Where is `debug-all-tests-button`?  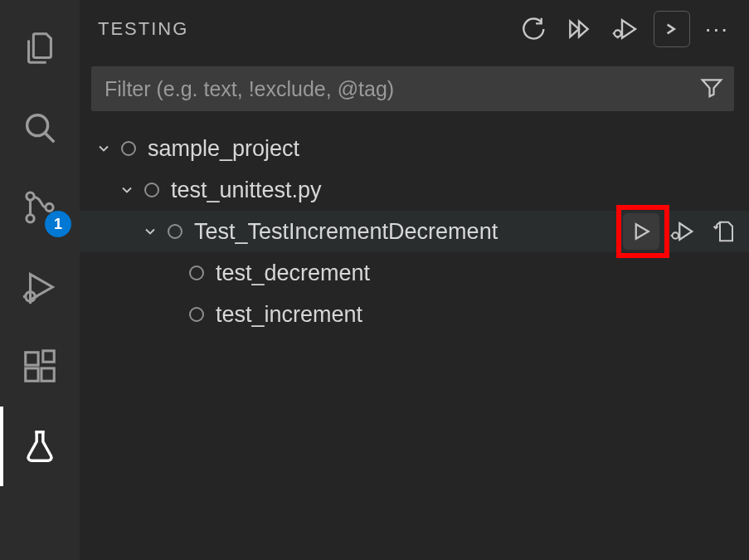
debug-all-tests-button is located at coordinates (625, 29).